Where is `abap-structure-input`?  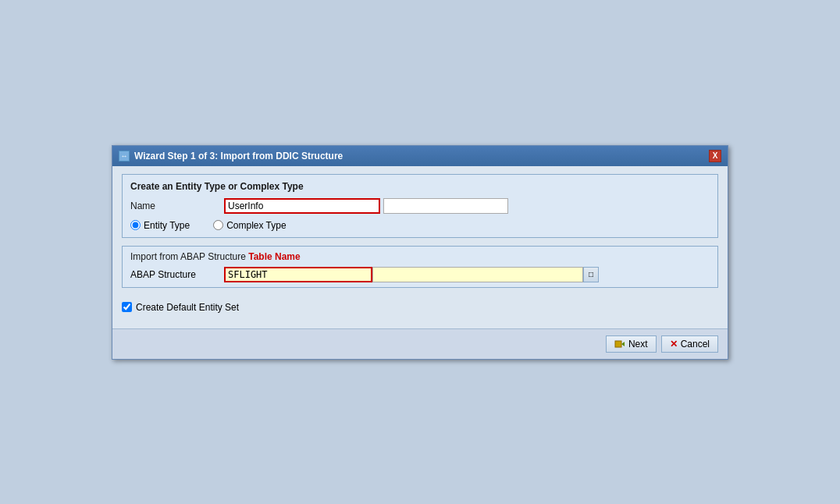
abap-structure-input is located at coordinates (298, 275).